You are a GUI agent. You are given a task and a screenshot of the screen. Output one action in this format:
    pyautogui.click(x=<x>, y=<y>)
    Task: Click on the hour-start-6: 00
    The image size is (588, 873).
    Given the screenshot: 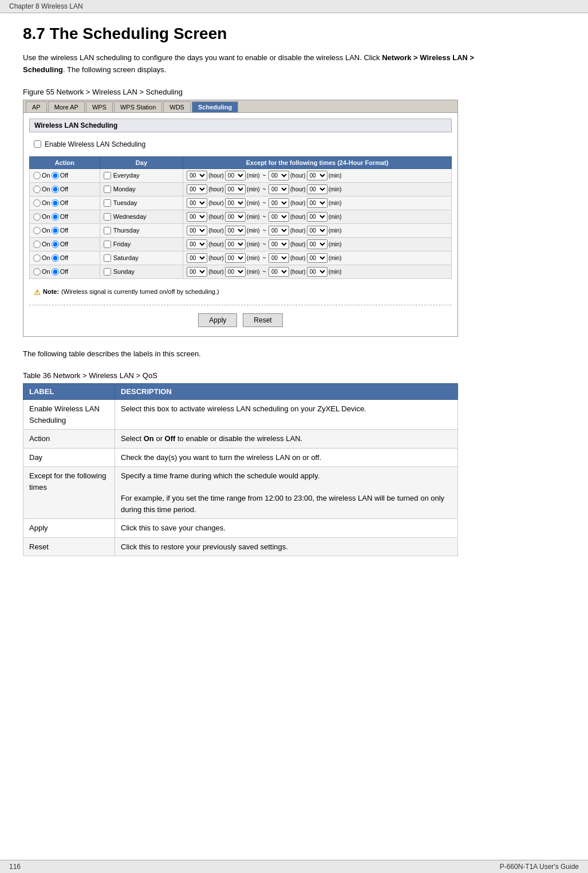 What is the action you would take?
    pyautogui.click(x=197, y=258)
    